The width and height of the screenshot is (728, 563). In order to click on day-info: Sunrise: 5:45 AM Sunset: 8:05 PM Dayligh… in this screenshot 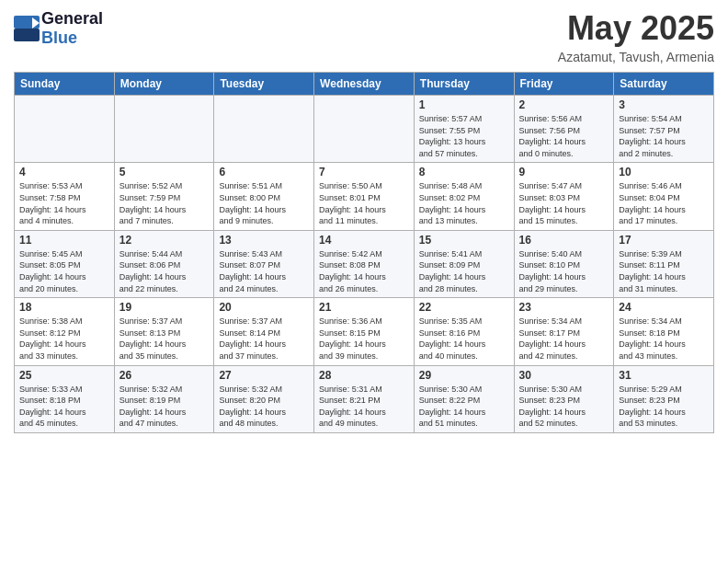, I will do `click(64, 271)`.